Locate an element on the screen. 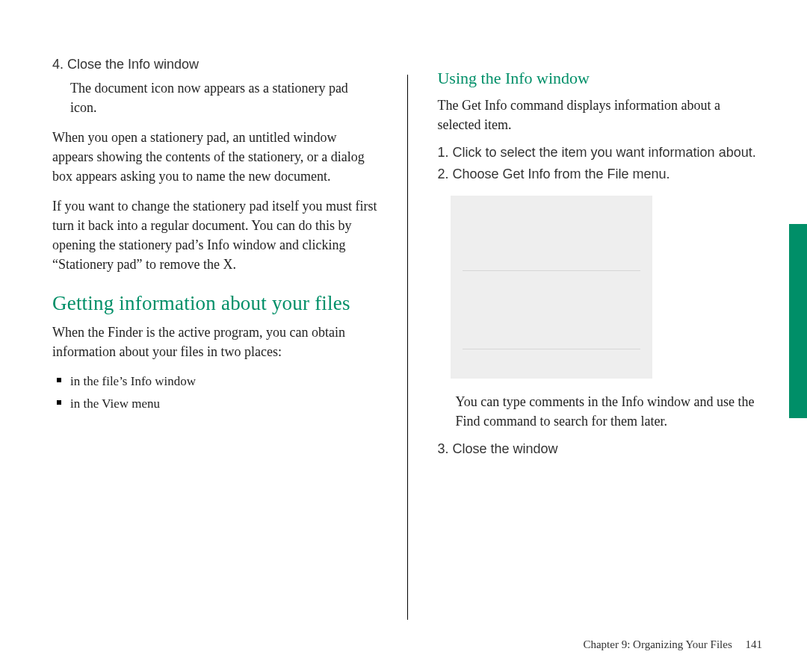 The image size is (807, 672). comments-paragraph: You can type comments in the Info window… is located at coordinates (608, 411).